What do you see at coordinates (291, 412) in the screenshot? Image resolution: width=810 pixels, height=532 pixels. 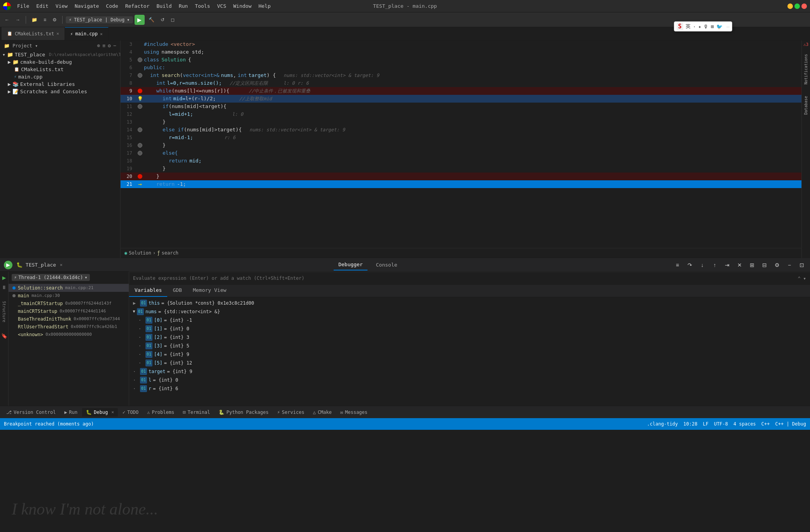 I see `tab-services: ⚡ Services` at bounding box center [291, 412].